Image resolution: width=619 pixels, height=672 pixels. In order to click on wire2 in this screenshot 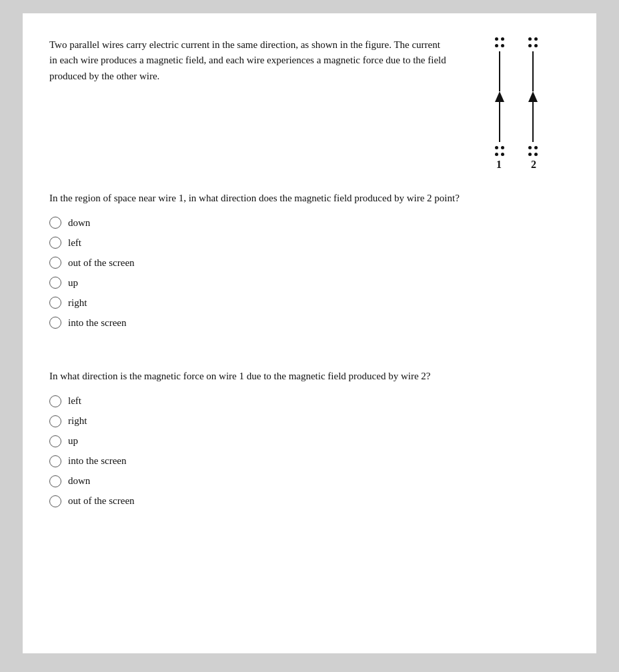, I will do `click(533, 97)`.